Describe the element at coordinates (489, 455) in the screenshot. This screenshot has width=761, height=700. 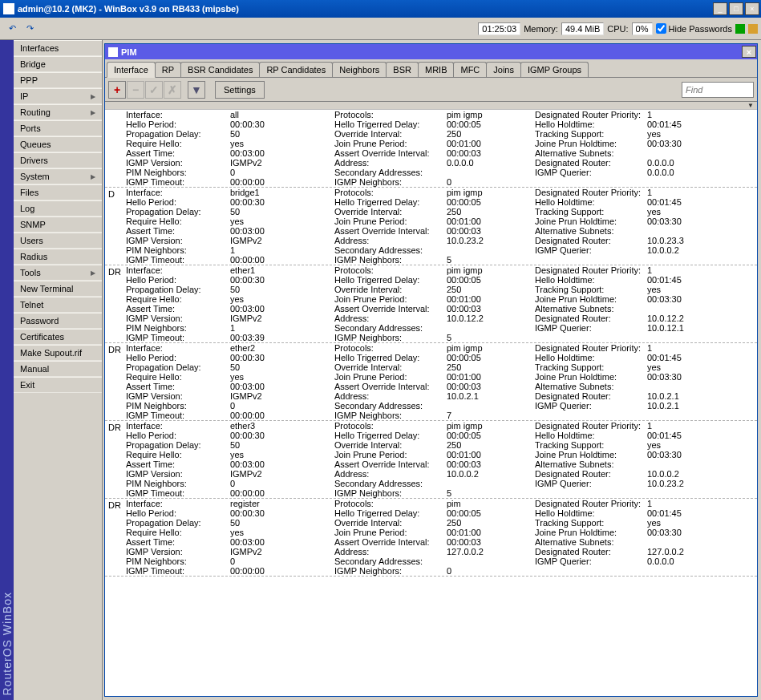
I see `field-value: 00:01:00` at that location.